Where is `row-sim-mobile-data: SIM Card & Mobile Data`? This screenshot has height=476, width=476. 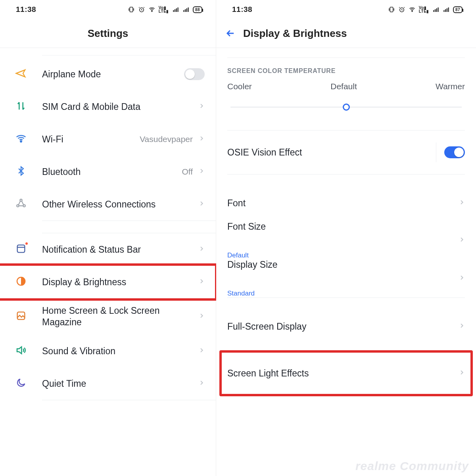 row-sim-mobile-data: SIM Card & Mobile Data is located at coordinates (108, 107).